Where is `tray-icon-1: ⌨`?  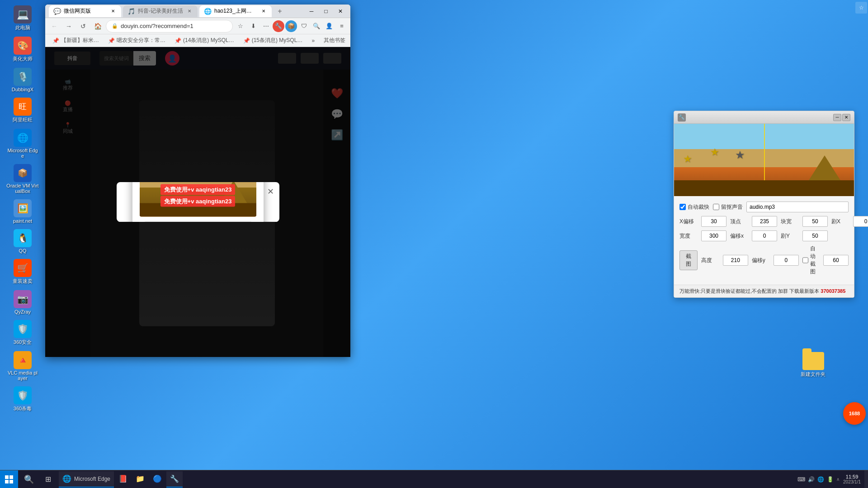 tray-icon-1: ⌨ is located at coordinates (801, 479).